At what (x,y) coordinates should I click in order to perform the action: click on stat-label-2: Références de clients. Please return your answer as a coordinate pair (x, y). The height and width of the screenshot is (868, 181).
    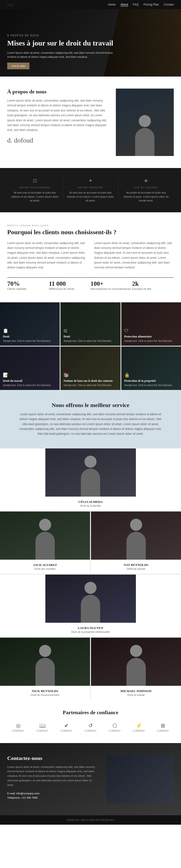
    Looking at the image, I should click on (70, 289).